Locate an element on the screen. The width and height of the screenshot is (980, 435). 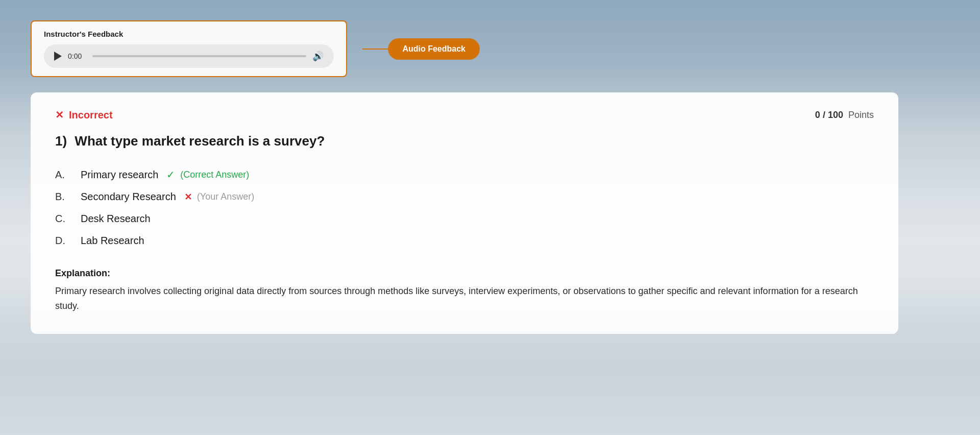
points-label: Points is located at coordinates (860, 115).